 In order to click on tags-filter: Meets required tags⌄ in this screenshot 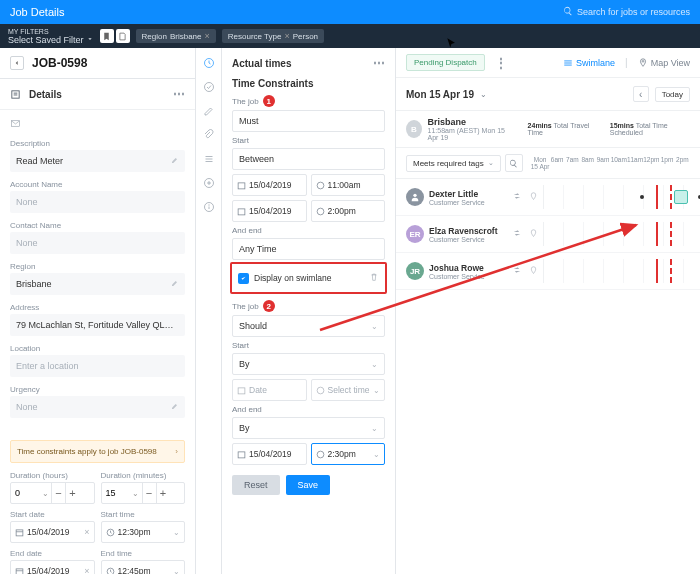, I will do `click(454, 164)`.